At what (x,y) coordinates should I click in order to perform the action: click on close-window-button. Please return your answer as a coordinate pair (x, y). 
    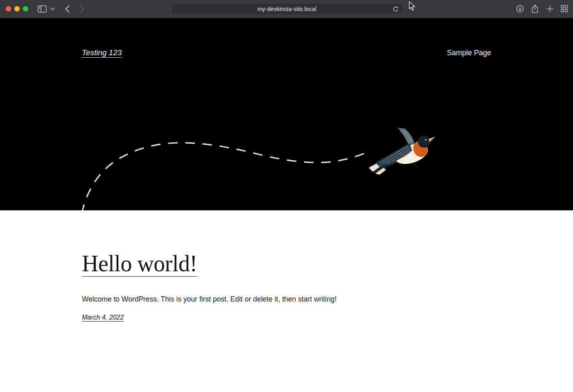
    Looking at the image, I should click on (8, 9).